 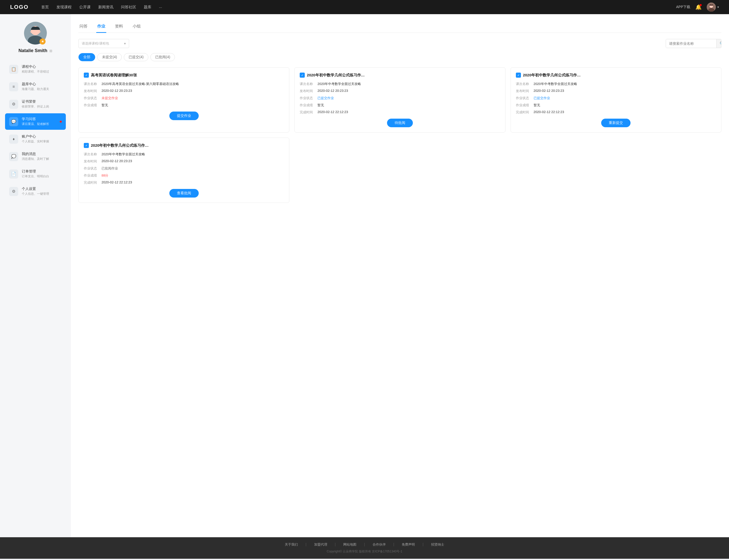 What do you see at coordinates (95, 43) in the screenshot?
I see `course-select-placeholder: 请选择课程/课程包` at bounding box center [95, 43].